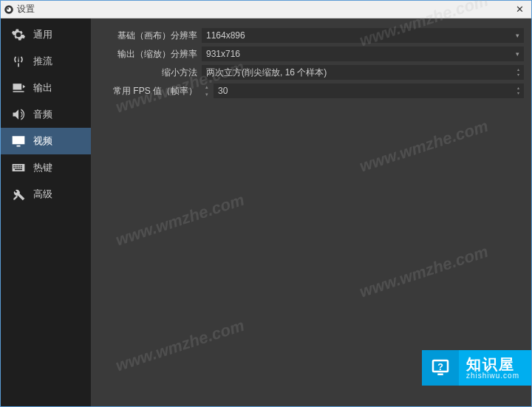  What do you see at coordinates (18, 168) in the screenshot?
I see `keyboard-icon` at bounding box center [18, 168].